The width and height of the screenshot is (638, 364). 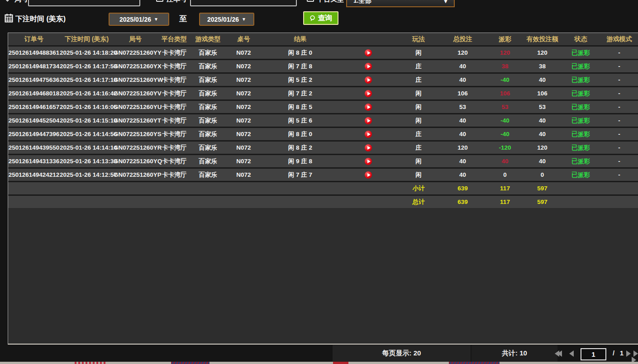 What do you see at coordinates (227, 19) in the screenshot?
I see `date-to-picker: 2025/01/26 ▼` at bounding box center [227, 19].